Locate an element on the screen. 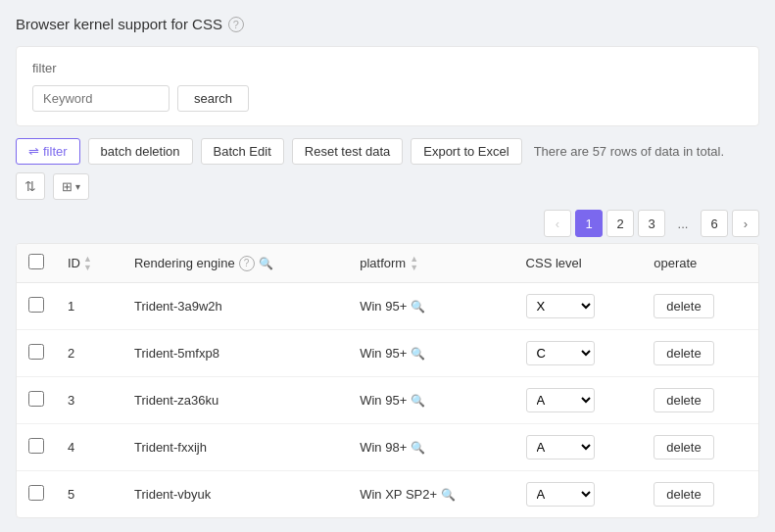  column-settings-button: ⊞ ▾ is located at coordinates (71, 186).